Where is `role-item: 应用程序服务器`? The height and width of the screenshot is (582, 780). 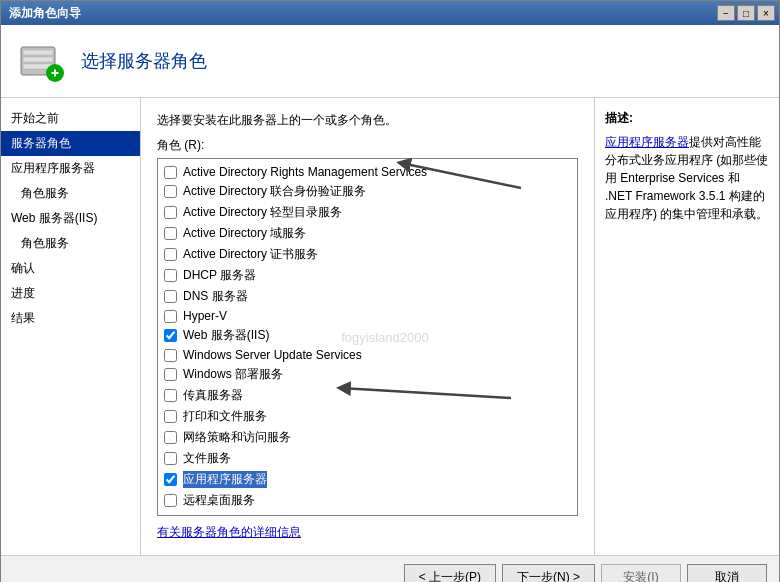
role-item: 应用程序服务器 is located at coordinates (368, 480).